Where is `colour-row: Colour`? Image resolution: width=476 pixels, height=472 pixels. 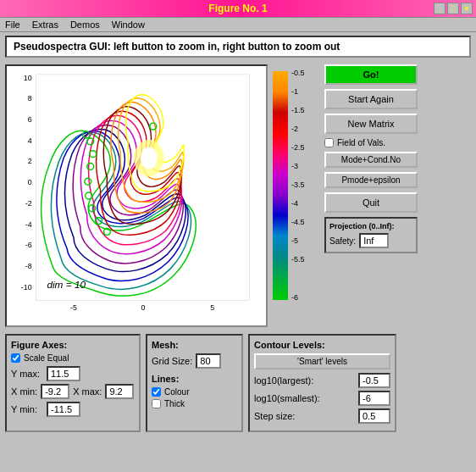 colour-row: Colour is located at coordinates (195, 391).